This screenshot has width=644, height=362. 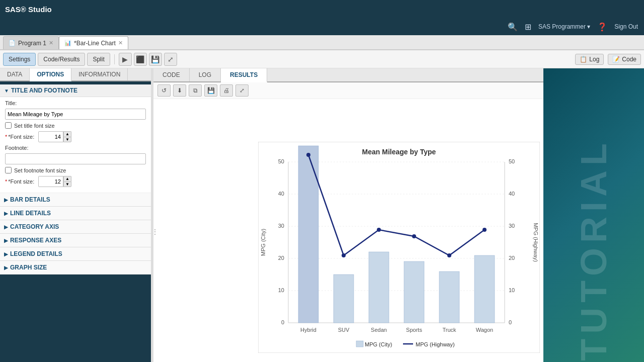 I want to click on footnote-font-size-row: *Font size: ▲ ▼, so click(x=75, y=182).